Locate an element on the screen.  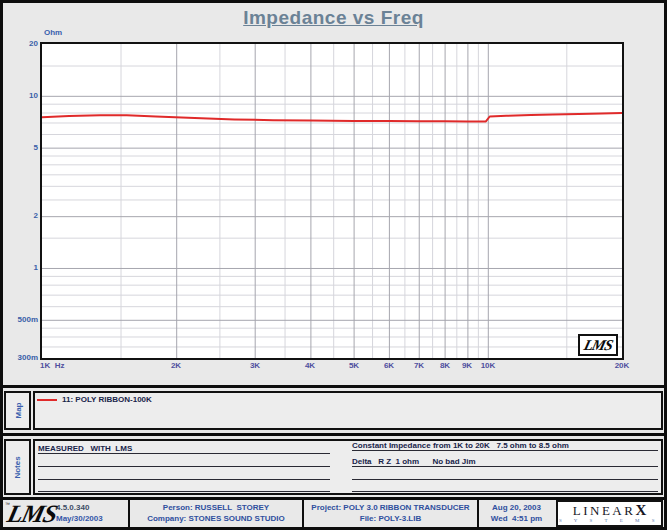
impedance-curve is located at coordinates (332, 117).